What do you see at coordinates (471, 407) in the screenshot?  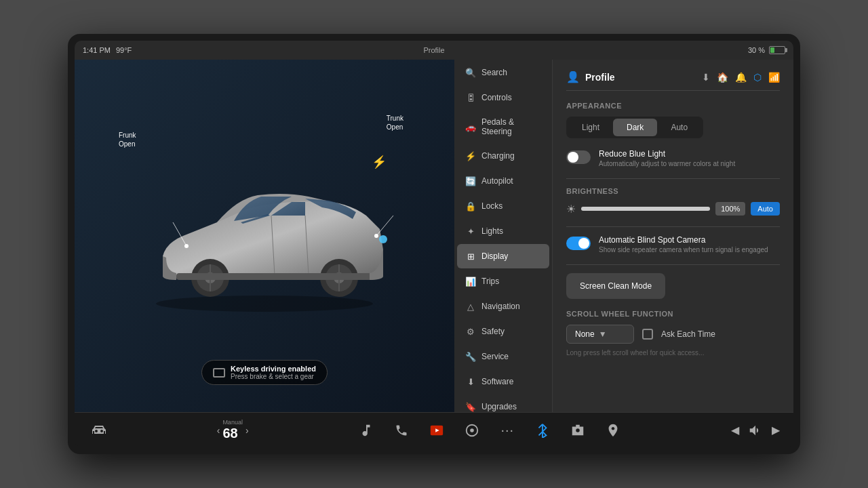 I see `upgrades-icon: 🔖` at bounding box center [471, 407].